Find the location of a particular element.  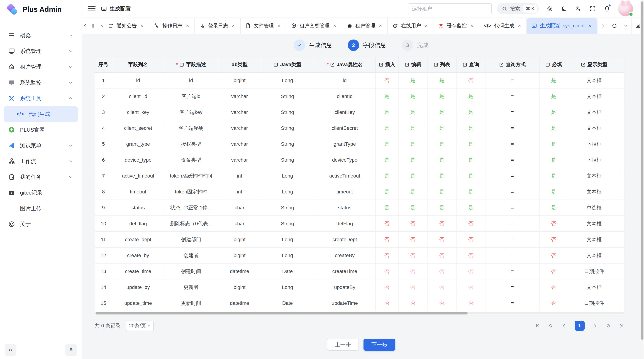

tab-code-tag: </>代码生成× is located at coordinates (503, 26).